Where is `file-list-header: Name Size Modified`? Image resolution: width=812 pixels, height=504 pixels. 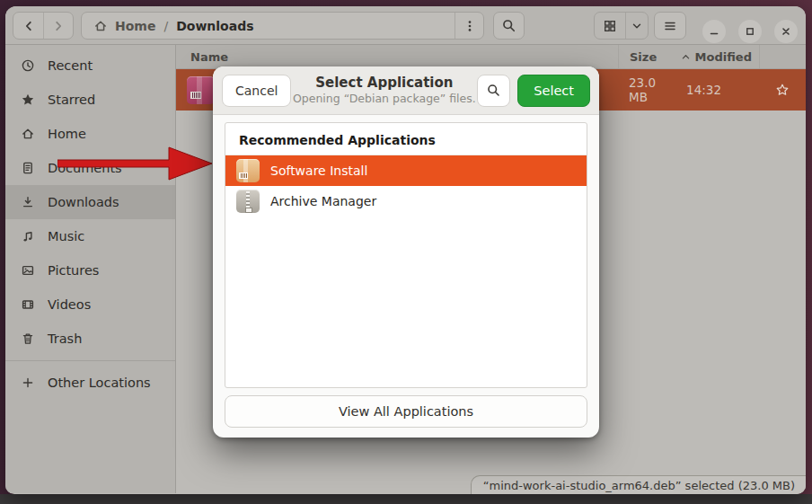
file-list-header: Name Size Modified is located at coordinates (490, 57).